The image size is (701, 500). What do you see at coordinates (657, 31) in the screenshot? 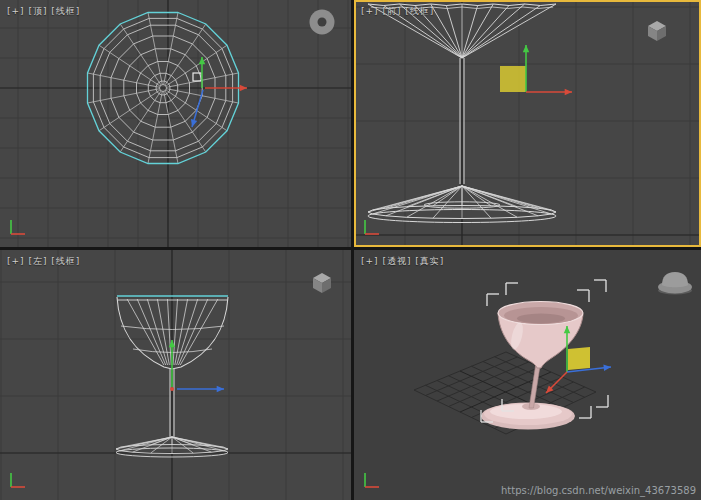
I see `viewcube-front-icon` at bounding box center [657, 31].